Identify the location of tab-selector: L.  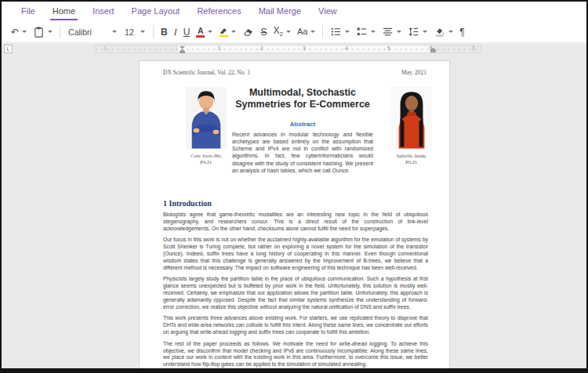
(8, 49).